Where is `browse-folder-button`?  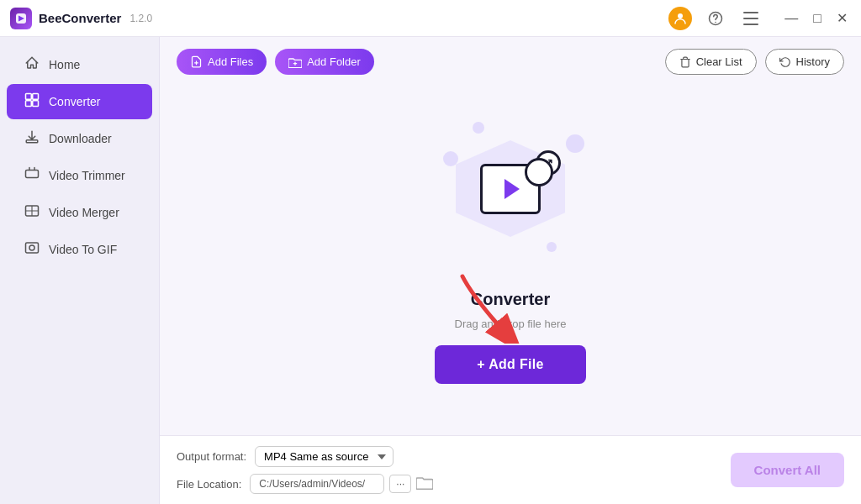 browse-folder-button is located at coordinates (425, 484).